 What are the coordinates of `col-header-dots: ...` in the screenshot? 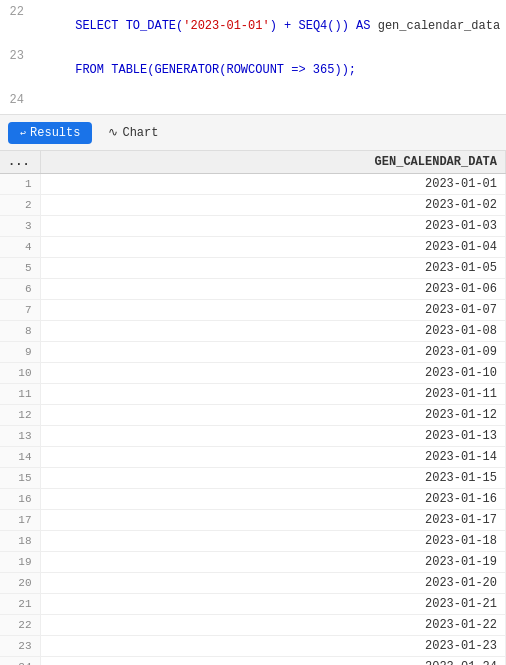 It's located at (20, 162).